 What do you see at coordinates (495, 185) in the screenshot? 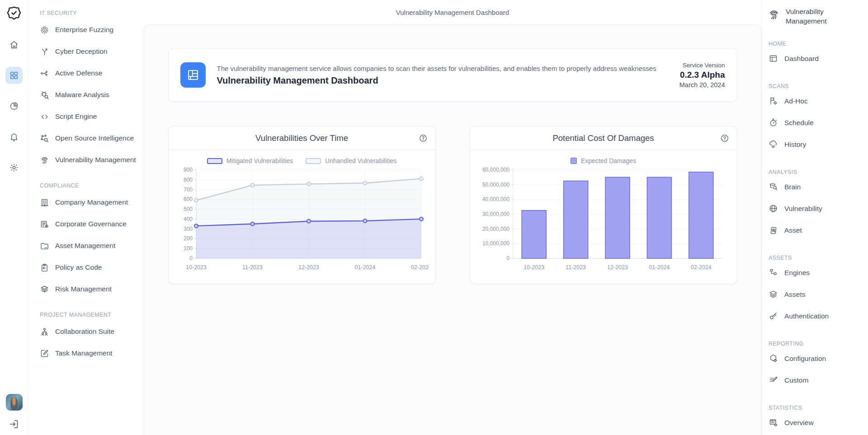
I see `svg-text: 50,000,000` at bounding box center [495, 185].